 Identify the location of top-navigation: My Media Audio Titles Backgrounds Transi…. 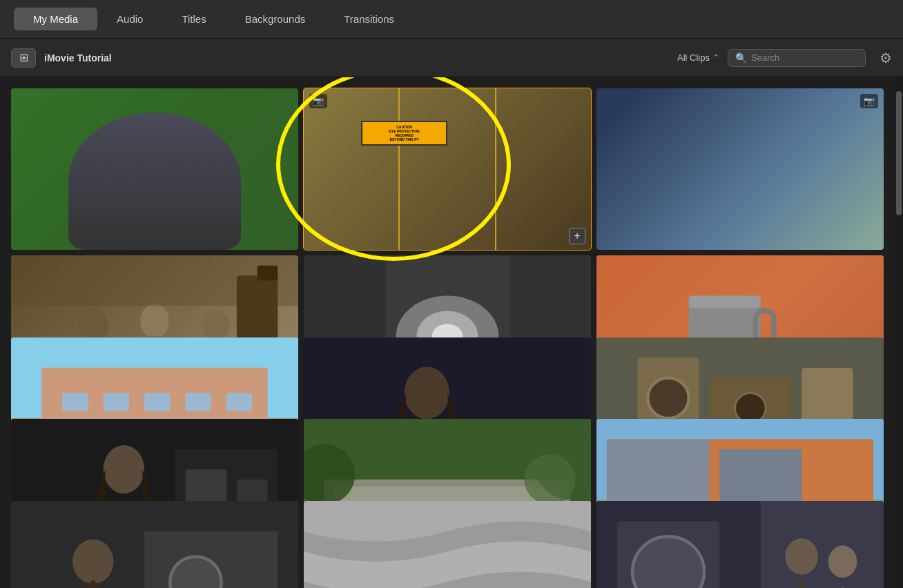
(452, 19).